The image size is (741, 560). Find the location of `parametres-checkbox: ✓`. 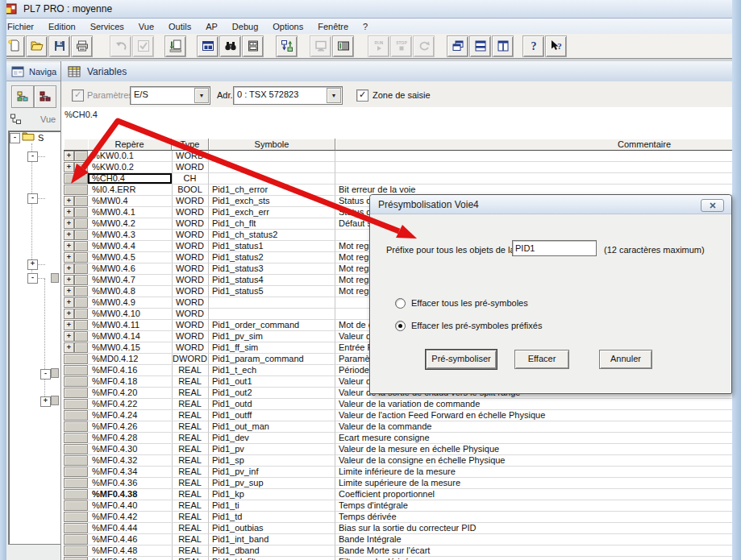

parametres-checkbox: ✓ is located at coordinates (77, 95).